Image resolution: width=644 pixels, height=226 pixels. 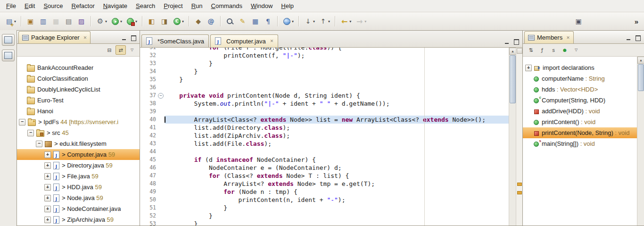 I want to click on menu-source: Source, so click(x=53, y=6).